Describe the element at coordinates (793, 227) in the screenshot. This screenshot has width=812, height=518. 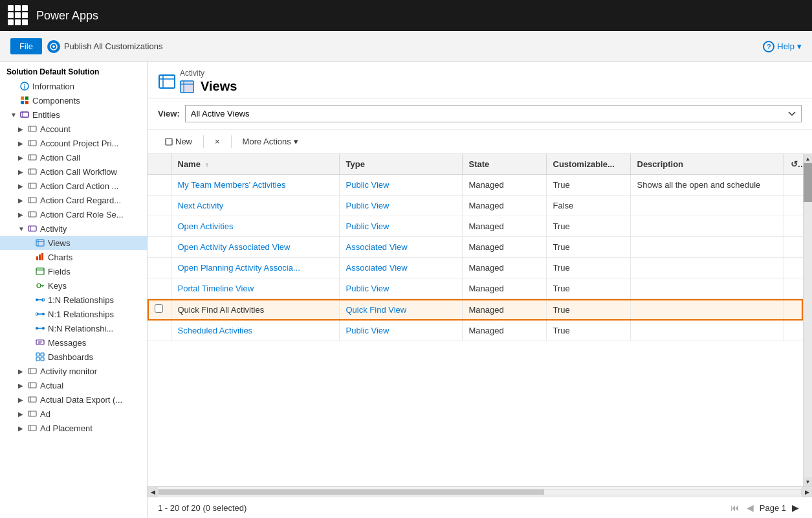
I see `row-refresh` at that location.